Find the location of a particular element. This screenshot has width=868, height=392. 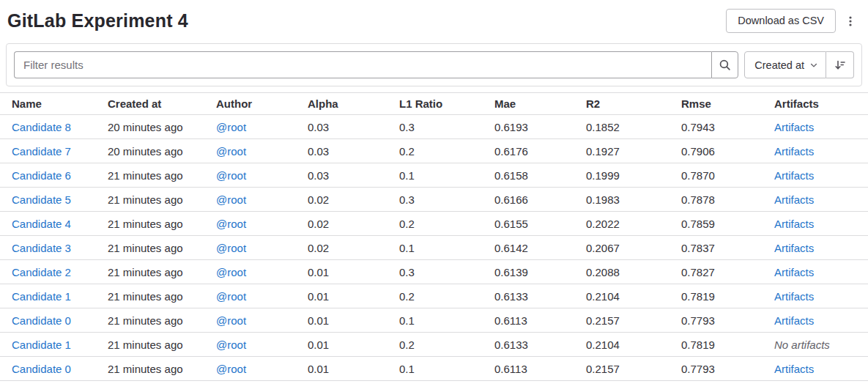

cell-l1-ratio: 0.2 is located at coordinates (447, 344).